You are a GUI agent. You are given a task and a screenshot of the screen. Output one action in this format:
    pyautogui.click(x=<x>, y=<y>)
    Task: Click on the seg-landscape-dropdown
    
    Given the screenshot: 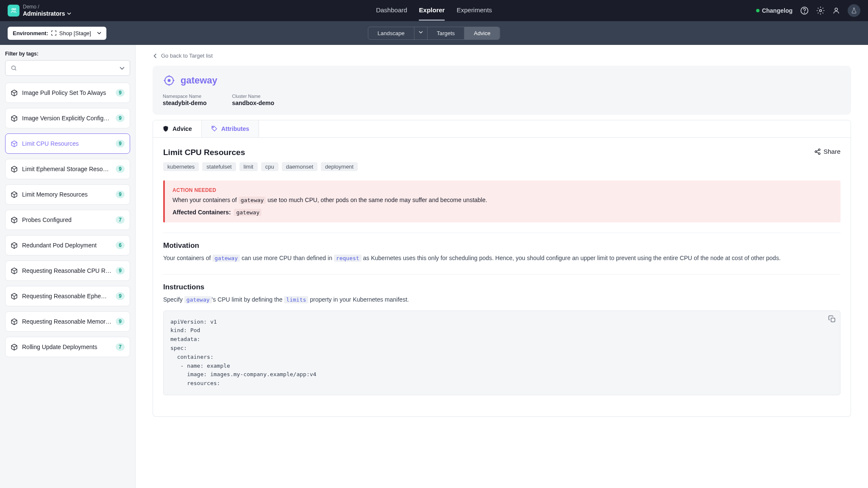 What is the action you would take?
    pyautogui.click(x=420, y=33)
    